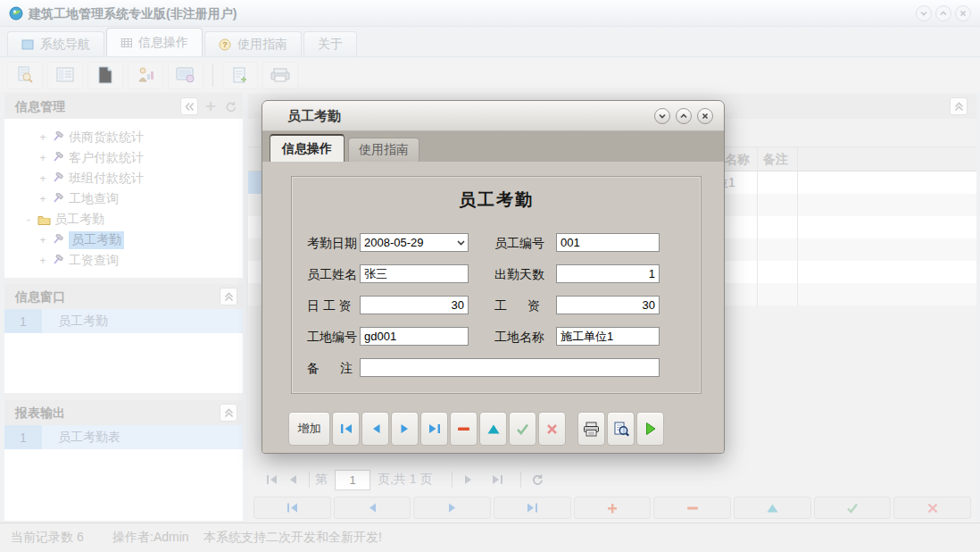 The width and height of the screenshot is (980, 552). Describe the element at coordinates (123, 322) in the screenshot. I see `list-item: 1 员工考勤` at that location.